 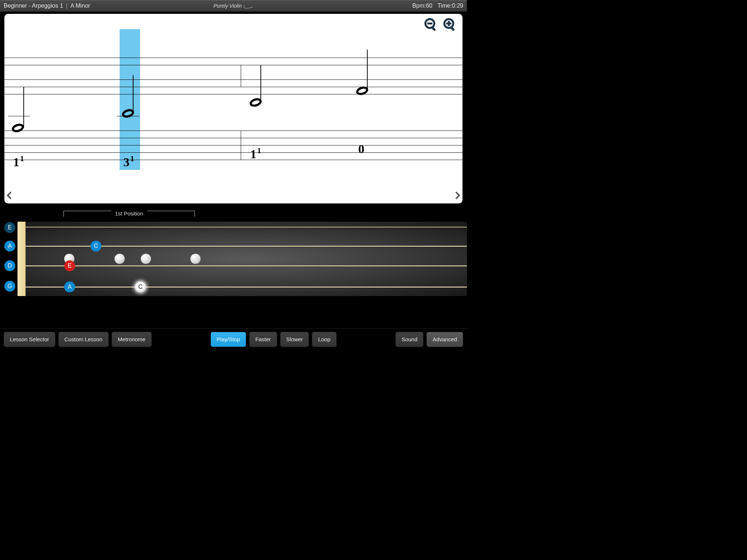 What do you see at coordinates (431, 25) in the screenshot?
I see `zoom-out-button` at bounding box center [431, 25].